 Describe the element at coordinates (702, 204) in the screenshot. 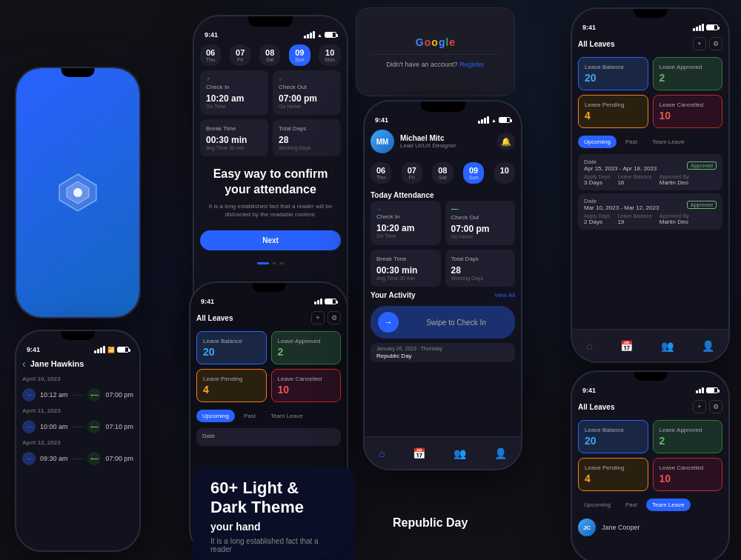

I see `approved-badge: Approved` at that location.